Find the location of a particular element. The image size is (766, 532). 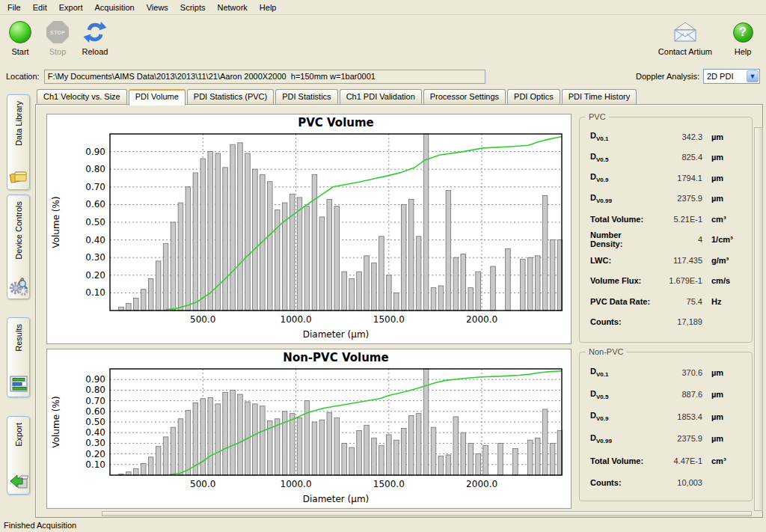

tab-pdi-volume: PDI Volume is located at coordinates (157, 97).